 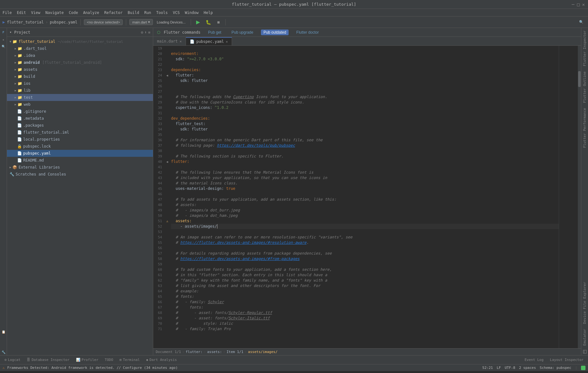 What do you see at coordinates (146, 32) in the screenshot?
I see `project-scroll-icon: ⬇` at bounding box center [146, 32].